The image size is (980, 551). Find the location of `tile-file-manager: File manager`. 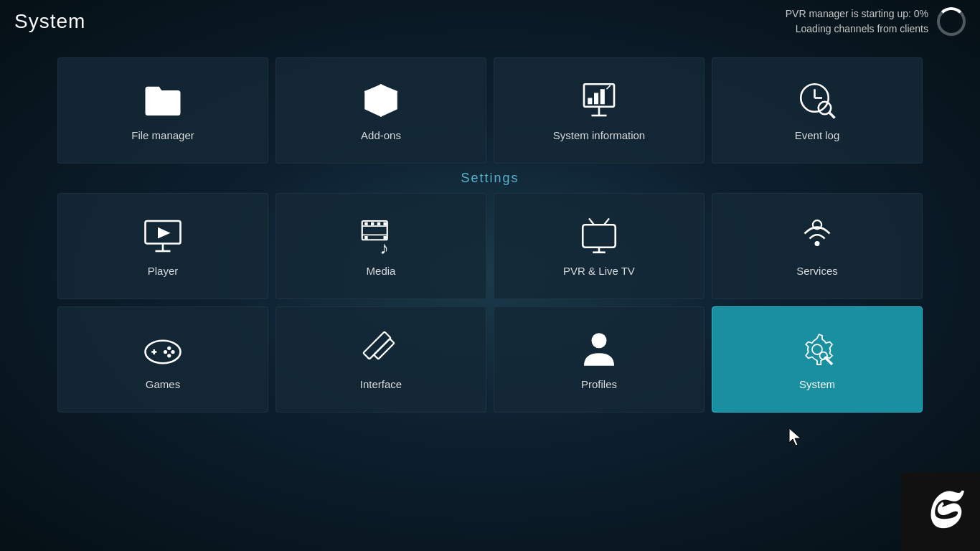

tile-file-manager: File manager is located at coordinates (163, 110).